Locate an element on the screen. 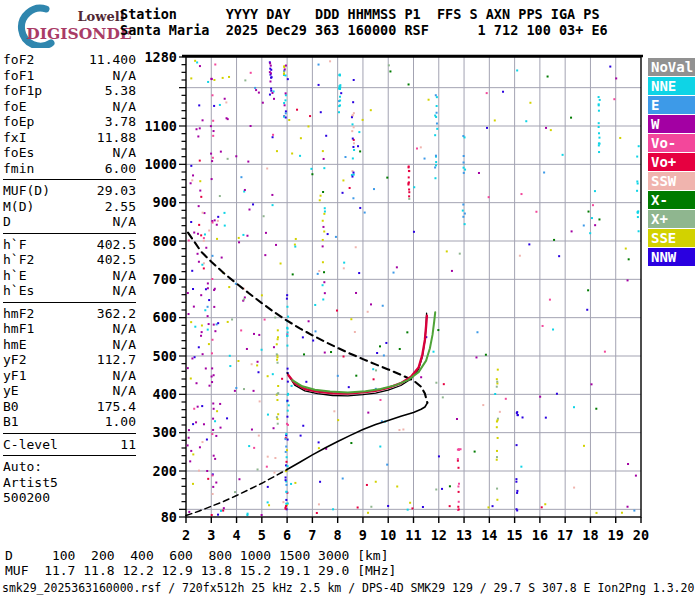  param-label: M(D) is located at coordinates (18, 207).